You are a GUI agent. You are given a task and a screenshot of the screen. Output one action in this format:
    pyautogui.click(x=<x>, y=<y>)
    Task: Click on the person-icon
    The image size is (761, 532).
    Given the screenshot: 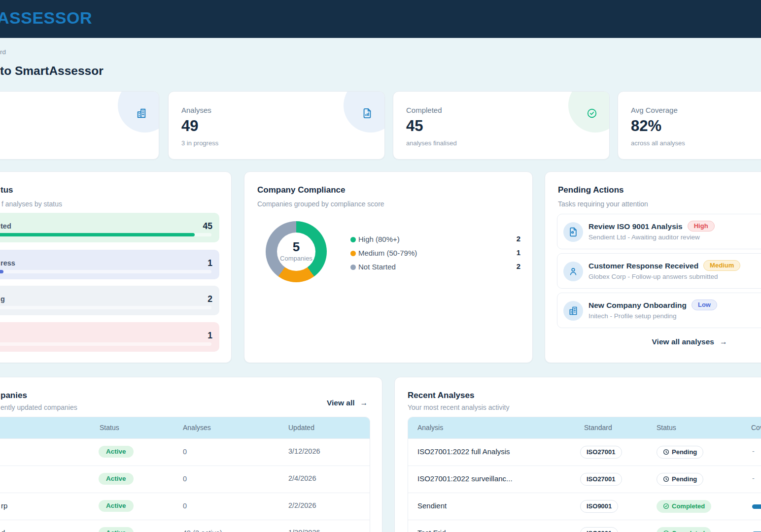 What is the action you would take?
    pyautogui.click(x=573, y=271)
    